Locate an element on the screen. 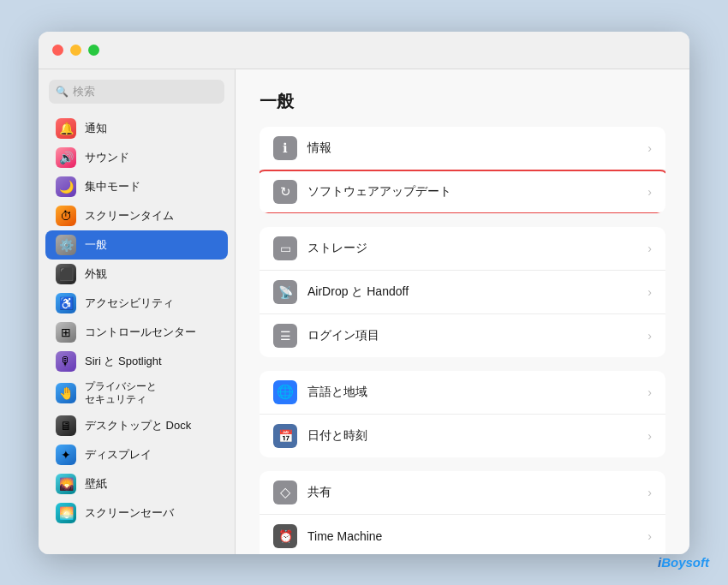 The width and height of the screenshot is (728, 585). sidebar-item-wallpaper: 🌄 壁紙 is located at coordinates (137, 484).